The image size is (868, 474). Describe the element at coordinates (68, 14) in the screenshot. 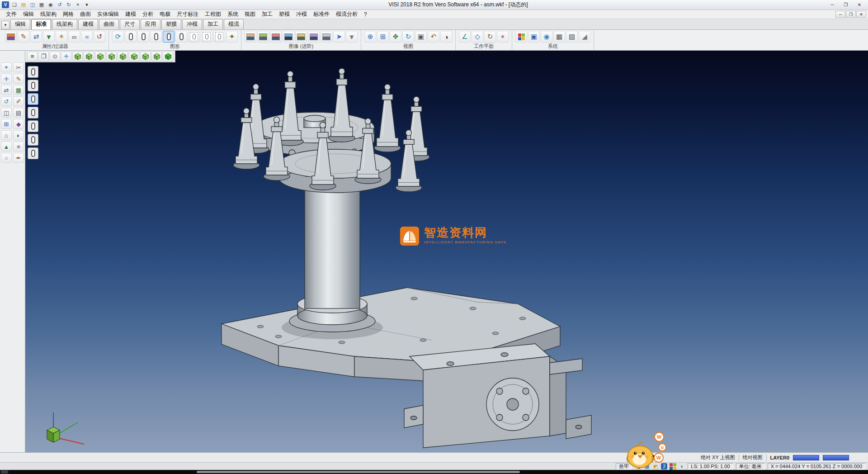

I see `menu-item-网格: 网格` at that location.